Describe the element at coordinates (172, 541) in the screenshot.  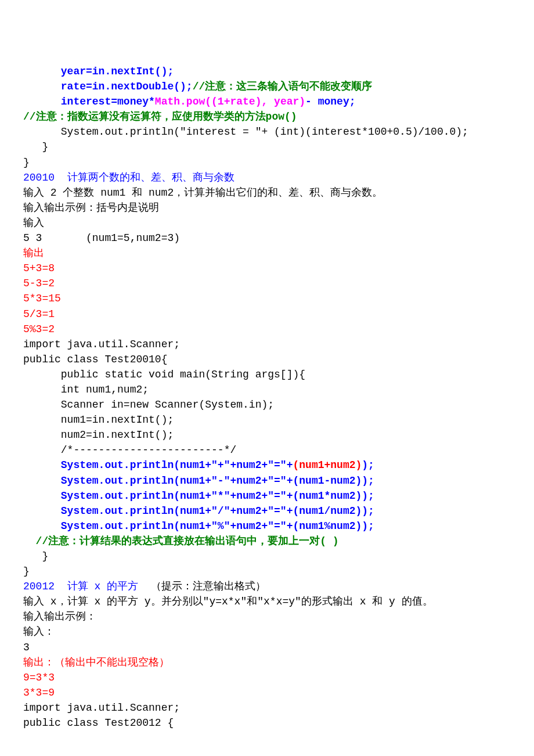
I see `code-comment: //注意：计算结果的表达式直接放在输出语句中，要加上一对` at that location.